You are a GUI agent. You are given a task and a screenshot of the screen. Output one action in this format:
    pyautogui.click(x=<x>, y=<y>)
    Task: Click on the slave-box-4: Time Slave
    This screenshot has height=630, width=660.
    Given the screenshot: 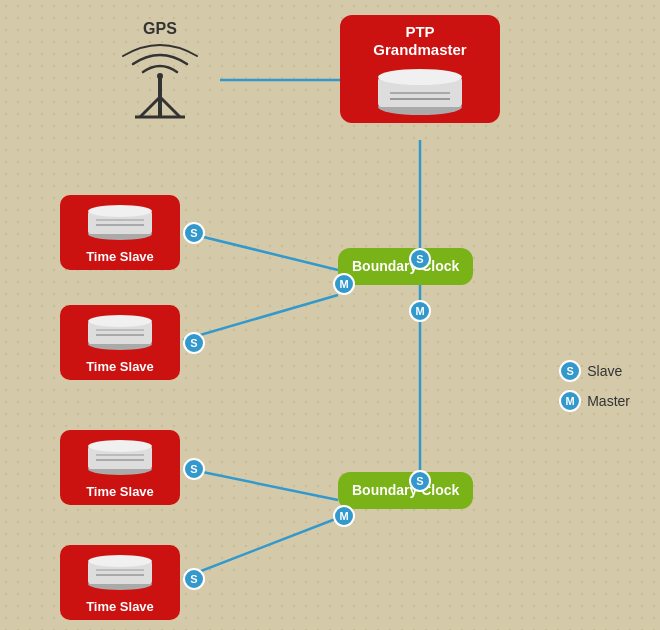 What is the action you would take?
    pyautogui.click(x=120, y=582)
    